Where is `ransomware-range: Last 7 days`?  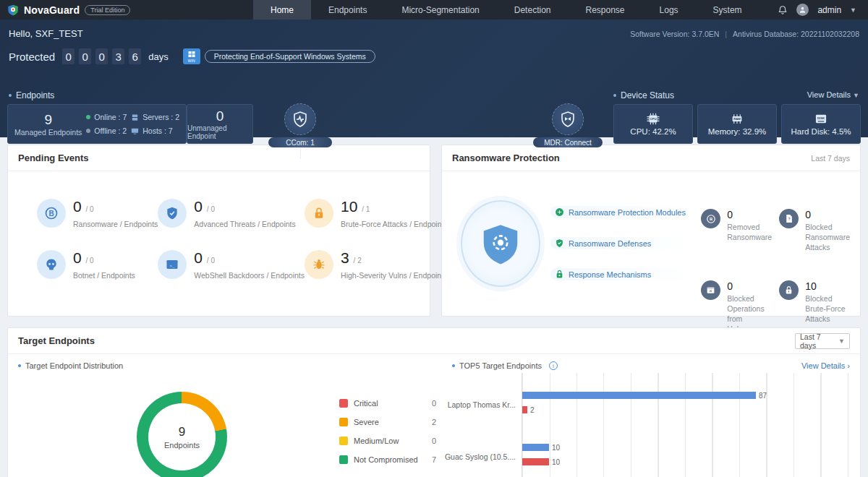
ransomware-range: Last 7 days is located at coordinates (830, 158).